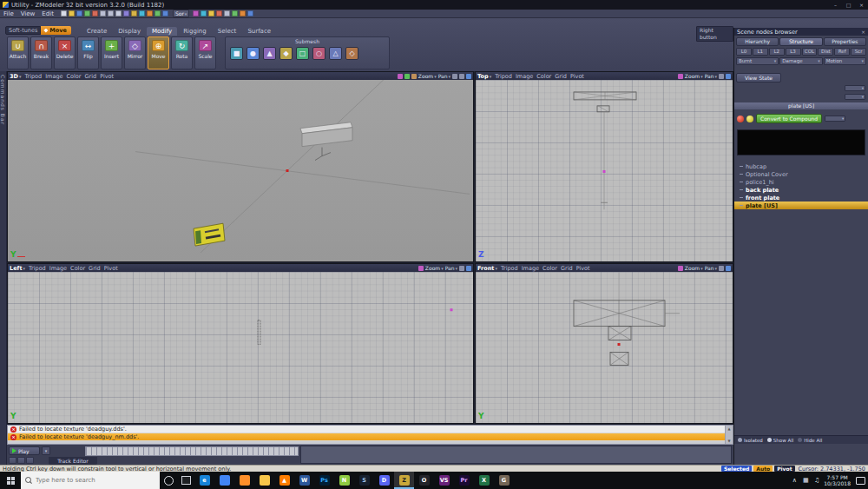 The width and height of the screenshot is (868, 489). I want to click on vertices-mode-icon, so click(149, 14).